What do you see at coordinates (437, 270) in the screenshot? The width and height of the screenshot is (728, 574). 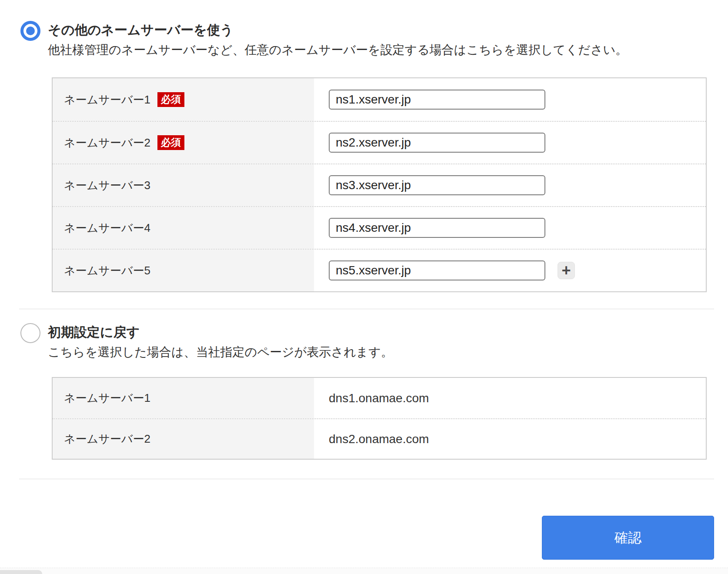 I see `nameserver-5-input` at bounding box center [437, 270].